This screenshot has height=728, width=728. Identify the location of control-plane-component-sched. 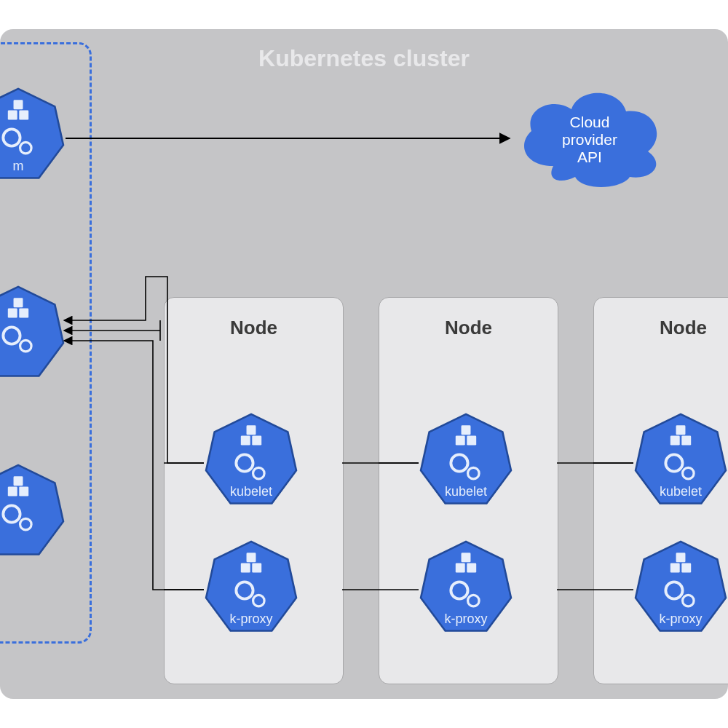
(33, 514).